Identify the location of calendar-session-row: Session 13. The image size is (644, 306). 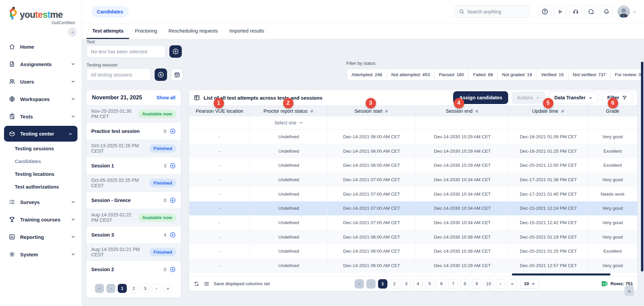
(133, 166).